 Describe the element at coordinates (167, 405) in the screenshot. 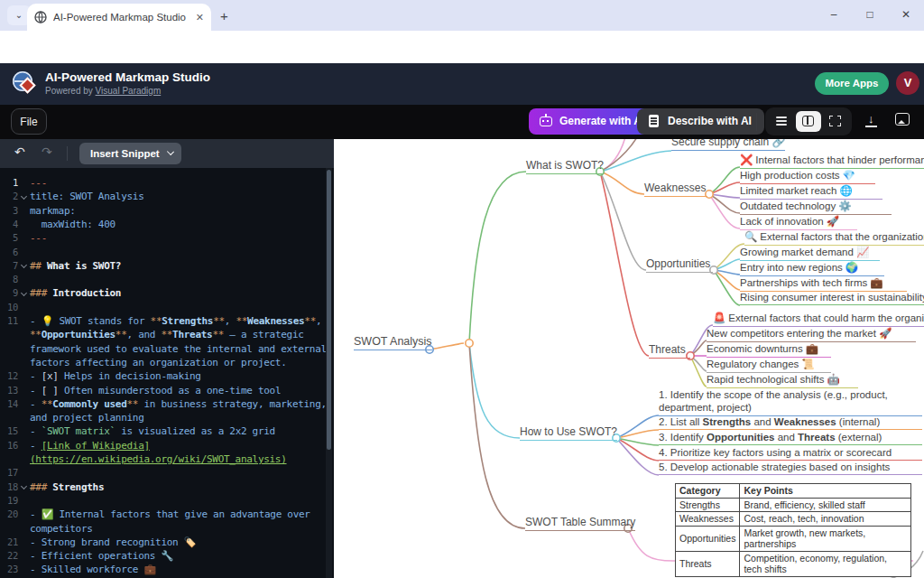

I see `editor-line: 14- **Commonly used** in business strate…` at that location.